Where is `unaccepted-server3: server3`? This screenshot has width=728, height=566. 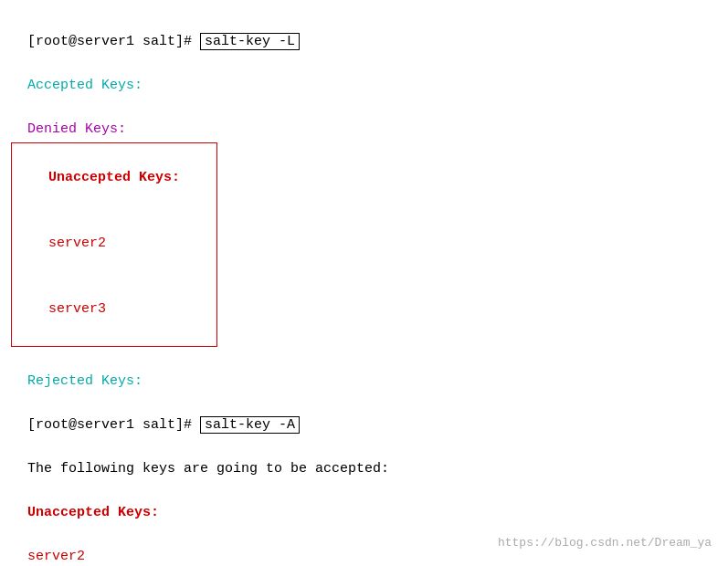
unaccepted-server3: server3 is located at coordinates (98, 309).